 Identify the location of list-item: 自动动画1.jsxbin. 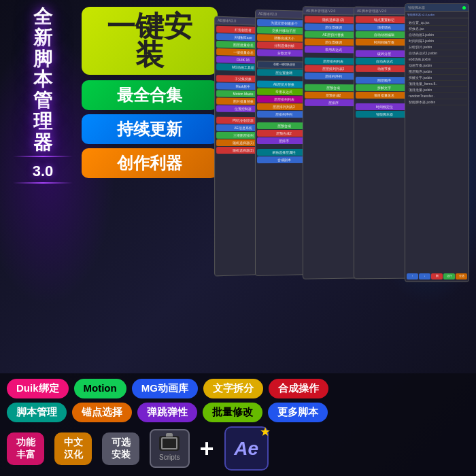
(437, 35).